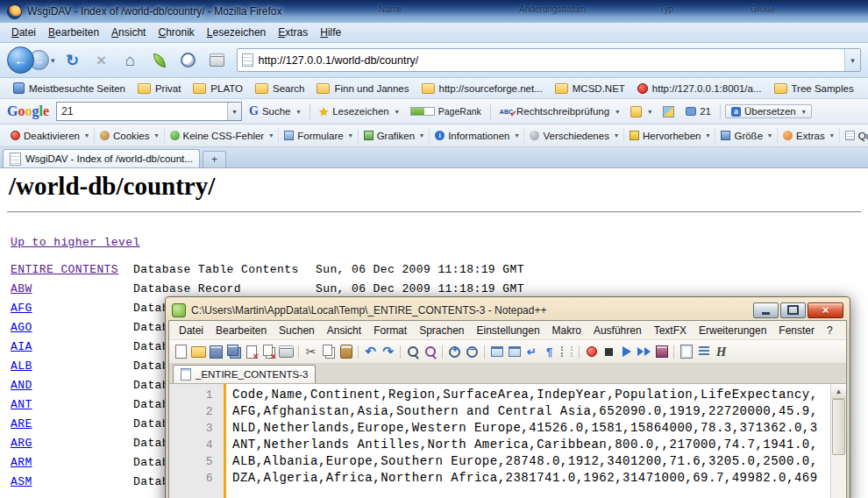 The height and width of the screenshot is (498, 868). Describe the element at coordinates (72, 347) in the screenshot. I see `directory-entry-link: AIA` at that location.